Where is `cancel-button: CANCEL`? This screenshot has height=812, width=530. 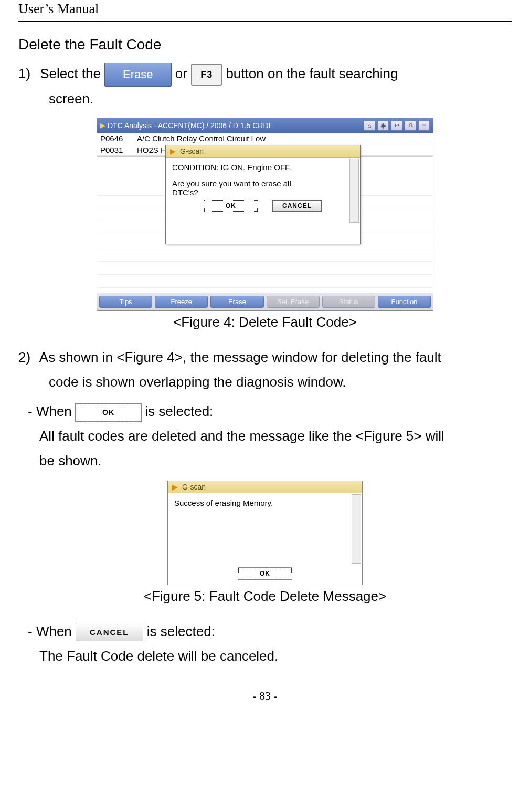 cancel-button: CANCEL is located at coordinates (297, 206).